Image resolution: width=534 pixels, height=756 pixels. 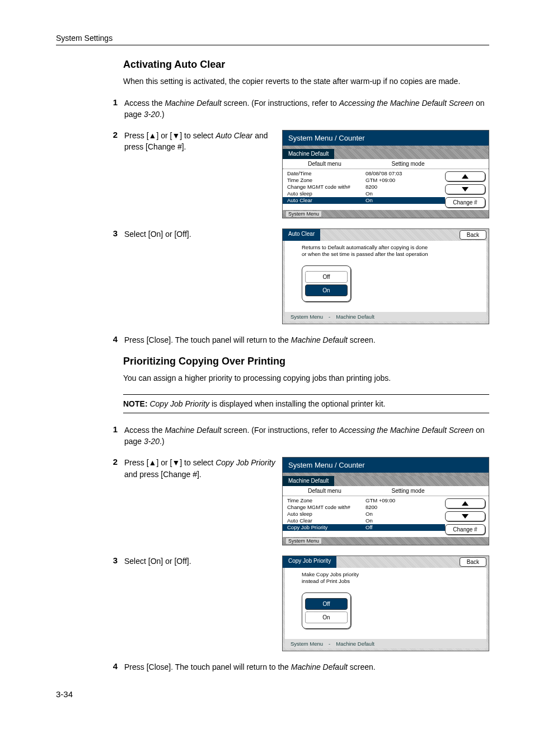 What do you see at coordinates (386, 501) in the screenshot?
I see `machine-default-panel-2: System Menu / Counter Machine Default De…` at bounding box center [386, 501].